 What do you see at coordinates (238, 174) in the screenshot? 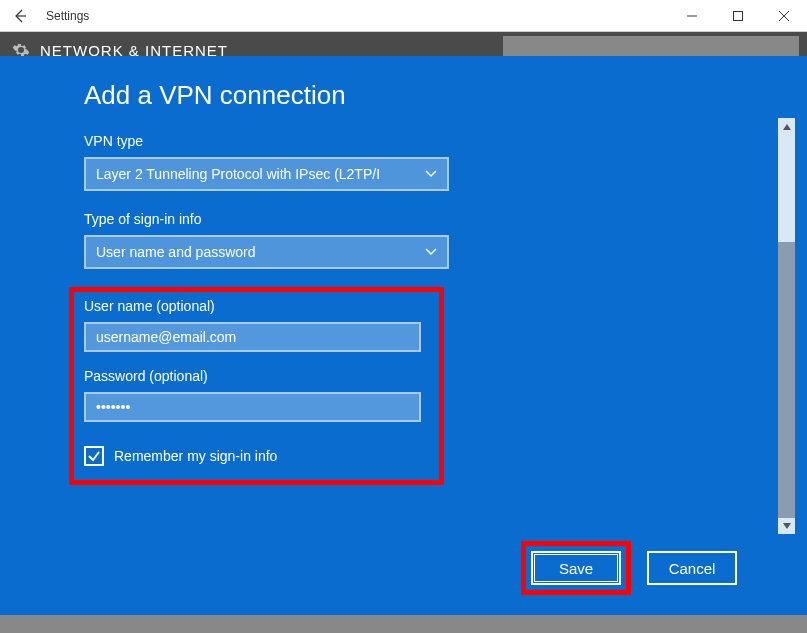
I see `vpn-type-value: Layer 2 Tunneling Protocol with IPsec (L…` at bounding box center [238, 174].